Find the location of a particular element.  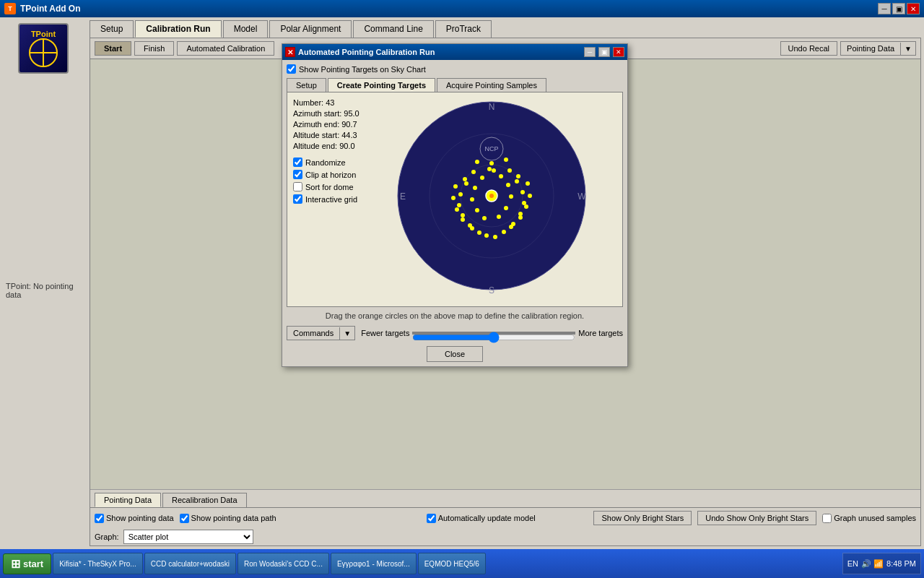

tab-pointing-data: Pointing Data is located at coordinates (128, 500).